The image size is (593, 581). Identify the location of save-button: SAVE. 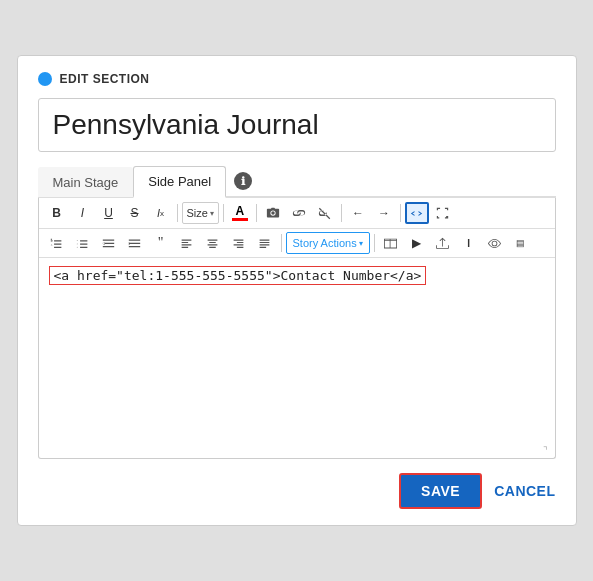
(440, 491).